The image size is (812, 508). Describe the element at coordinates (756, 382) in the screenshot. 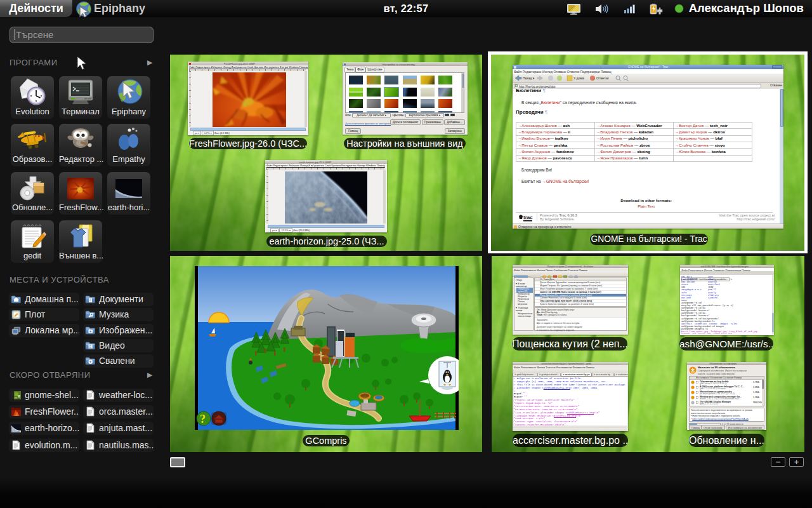

I see `svg-text: 3,7МБ` at that location.